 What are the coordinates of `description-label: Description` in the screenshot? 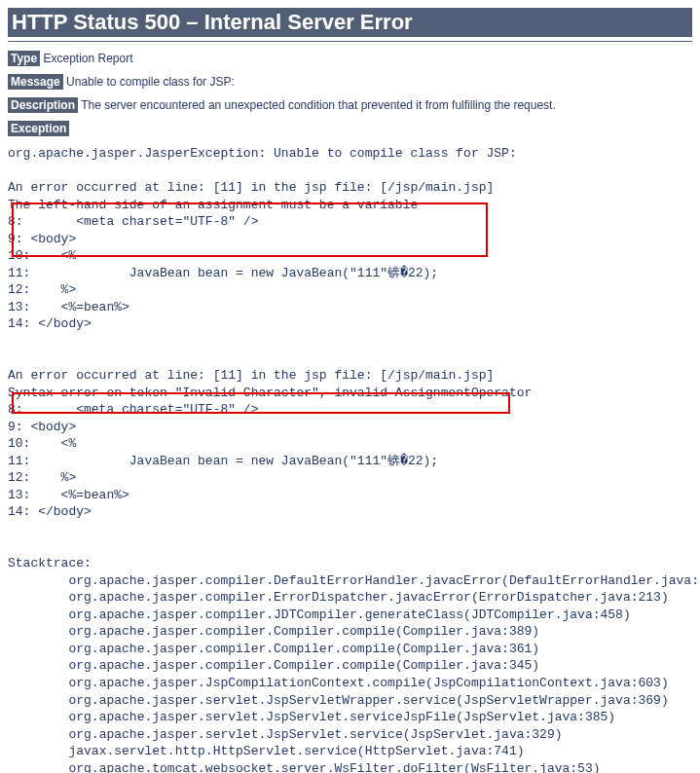 It's located at (43, 105).